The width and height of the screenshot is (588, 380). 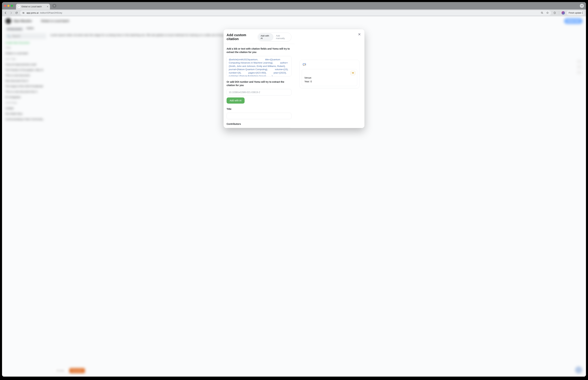 What do you see at coordinates (235, 101) in the screenshot?
I see `add-with-ai-button: Add with AI` at bounding box center [235, 101].